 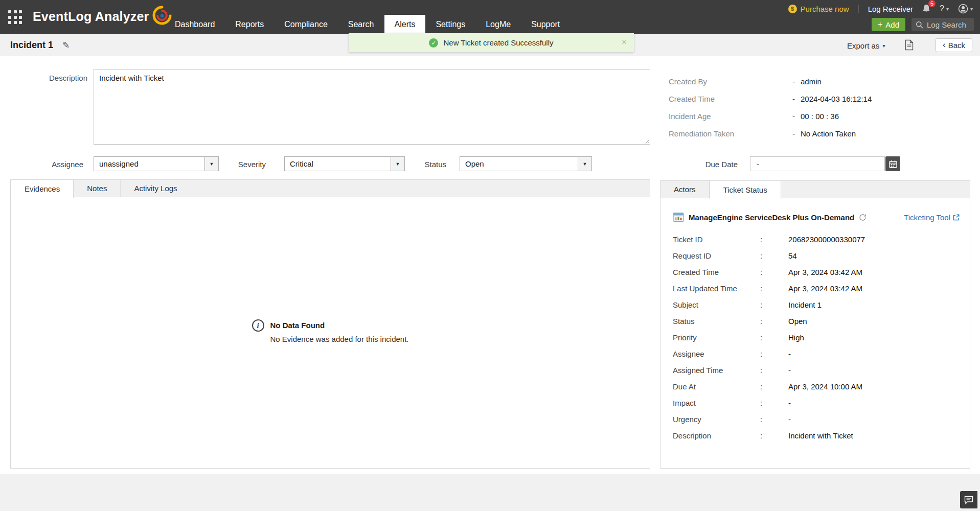 What do you see at coordinates (909, 46) in the screenshot?
I see `export-schedule-icon` at bounding box center [909, 46].